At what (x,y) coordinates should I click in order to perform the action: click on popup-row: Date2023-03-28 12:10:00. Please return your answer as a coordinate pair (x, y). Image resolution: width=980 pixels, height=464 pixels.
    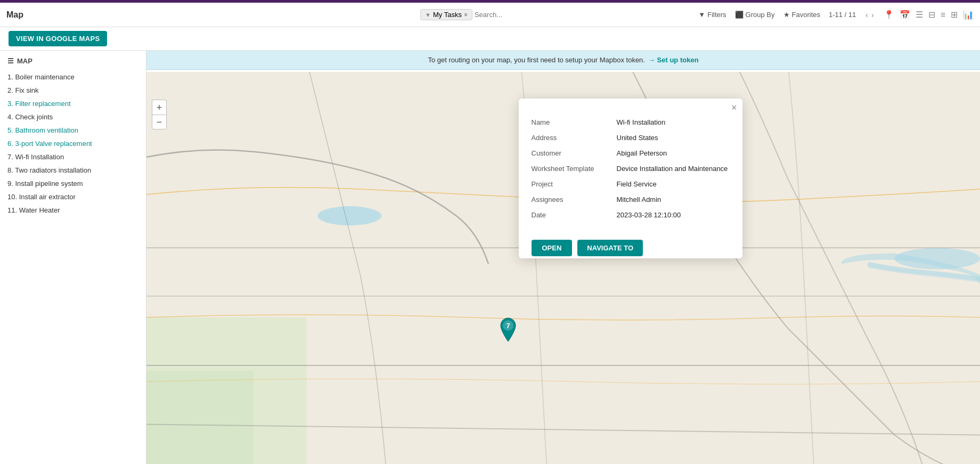
    Looking at the image, I should click on (631, 215).